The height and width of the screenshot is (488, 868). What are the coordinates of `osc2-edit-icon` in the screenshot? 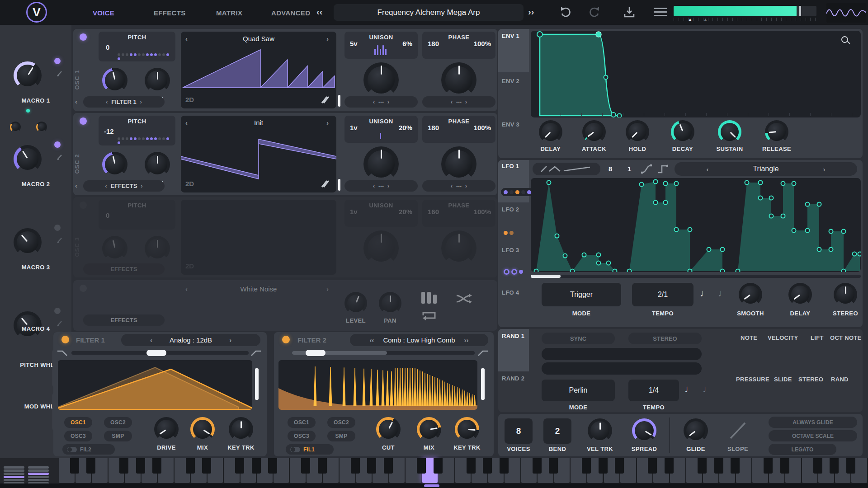 It's located at (325, 184).